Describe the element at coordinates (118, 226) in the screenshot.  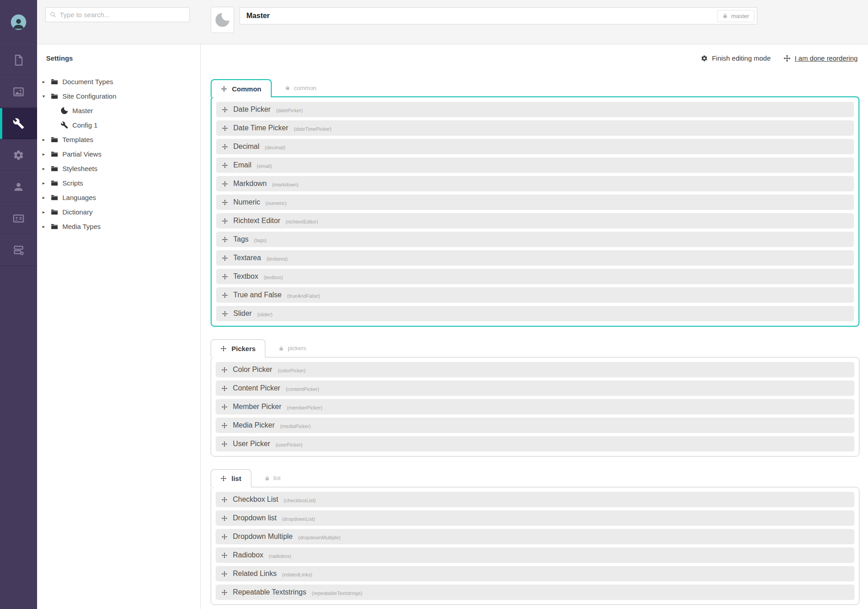
I see `tree-item-media-types: Media Types` at that location.